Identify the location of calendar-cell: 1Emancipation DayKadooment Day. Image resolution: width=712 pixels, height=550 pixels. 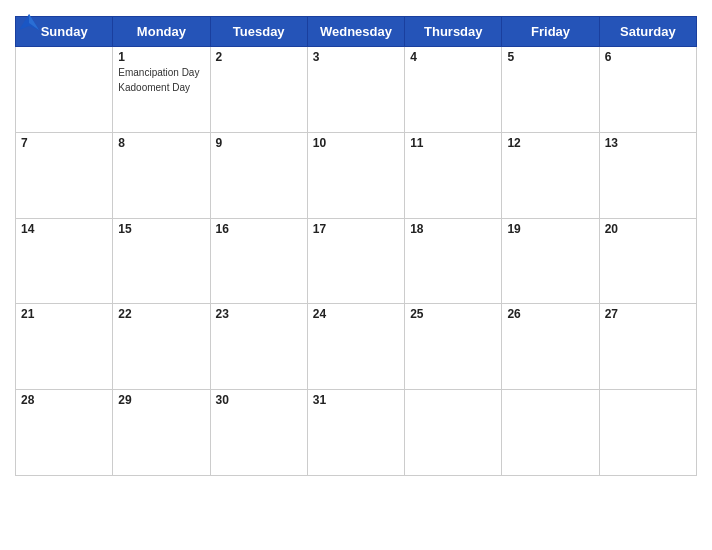
(162, 90).